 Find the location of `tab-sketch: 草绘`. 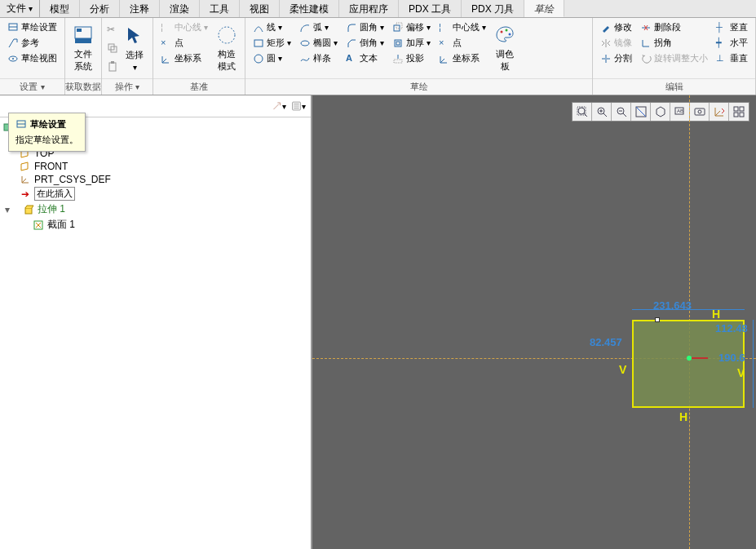

tab-sketch: 草绘 is located at coordinates (545, 8).